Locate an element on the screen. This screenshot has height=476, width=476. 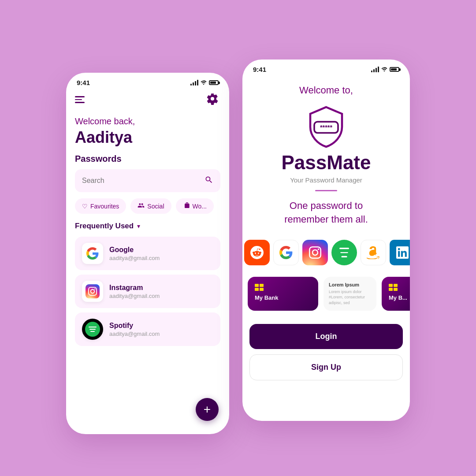
wifi-icon is located at coordinates (204, 83).